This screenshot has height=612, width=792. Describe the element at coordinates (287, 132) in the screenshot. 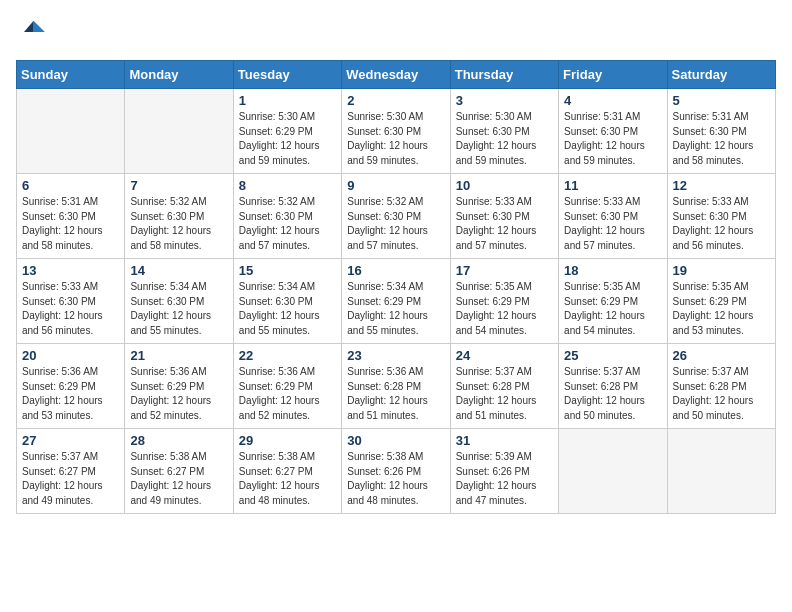

I see `calendar-cell: 1Sunrise: 5:30 AMSunset: 6:29 PMDaylight…` at that location.